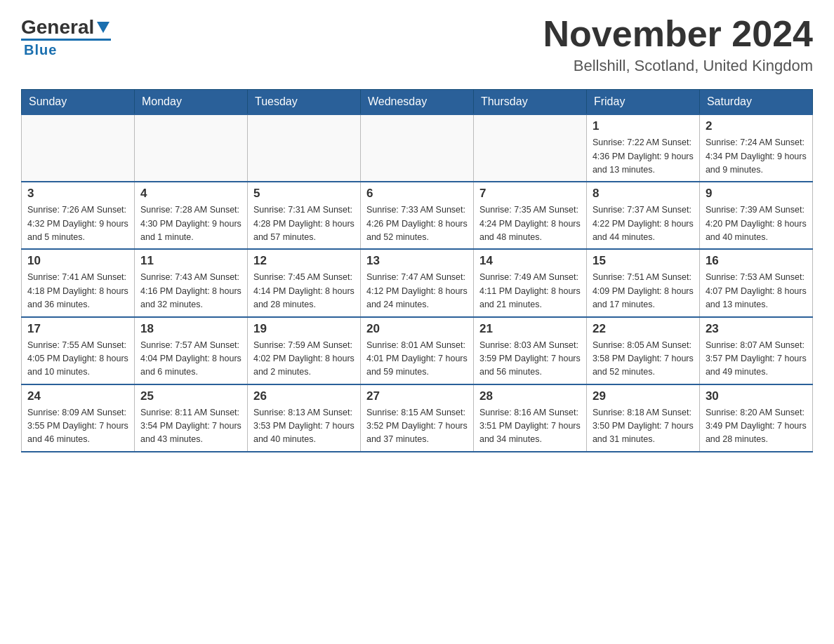  Describe the element at coordinates (643, 291) in the screenshot. I see `day-info: Sunrise: 7:51 AM Sunset: 4:09 PM Dayligh…` at that location.